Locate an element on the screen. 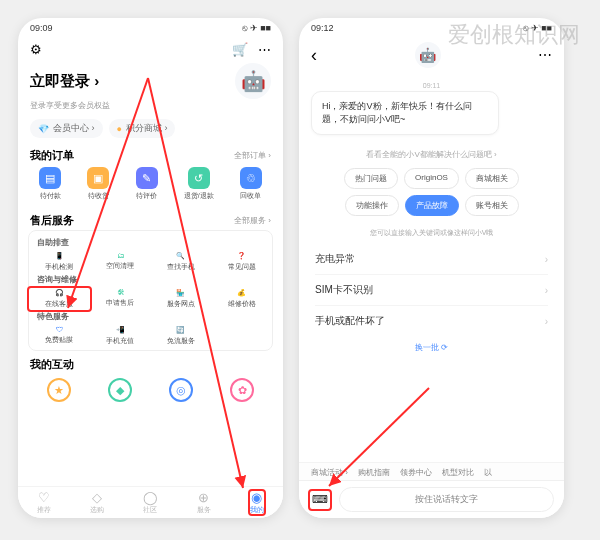 This screenshot has width=600, height=540. chip-points: ● 积分商城 › is located at coordinates (142, 128).